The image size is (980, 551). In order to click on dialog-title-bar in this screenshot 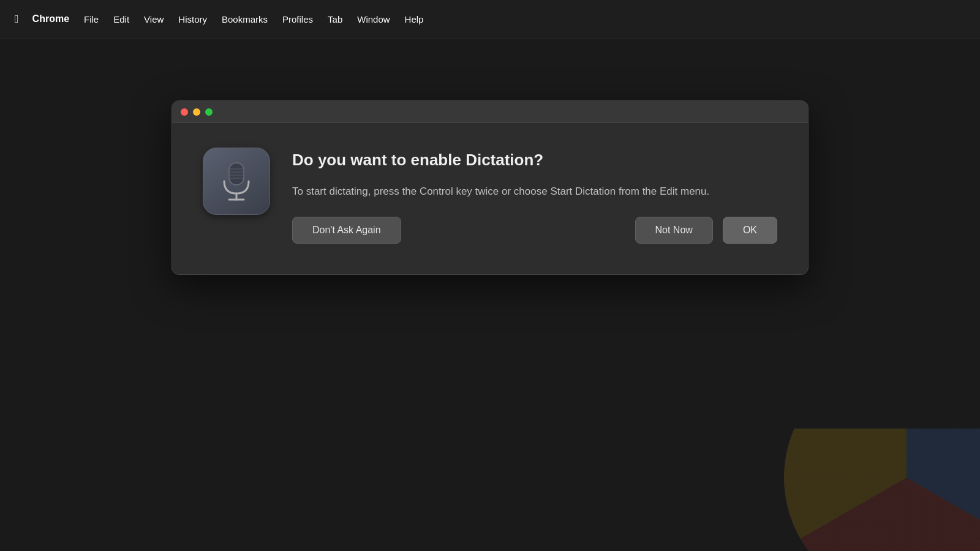, I will do `click(490, 112)`.